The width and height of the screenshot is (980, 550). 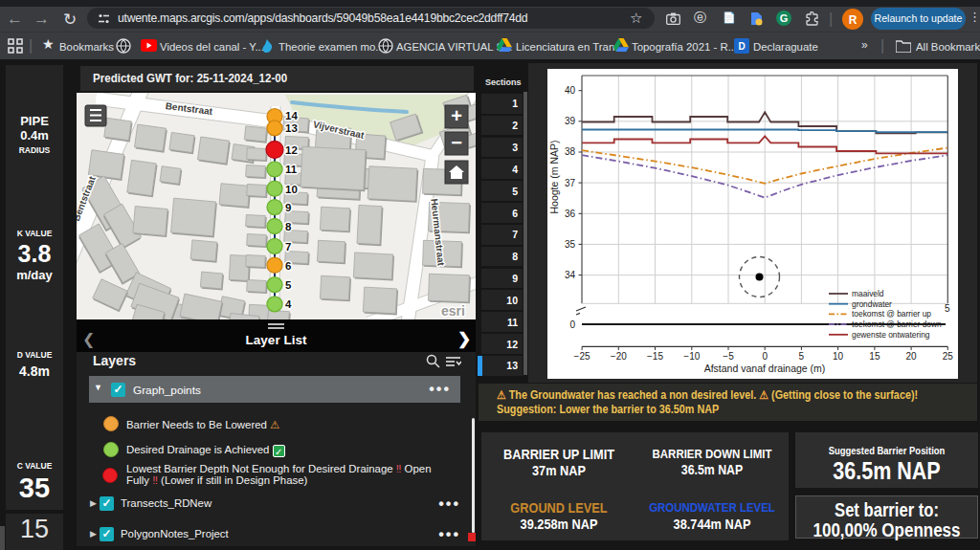 What do you see at coordinates (570, 184) in the screenshot?
I see `svg-text: 37` at bounding box center [570, 184].